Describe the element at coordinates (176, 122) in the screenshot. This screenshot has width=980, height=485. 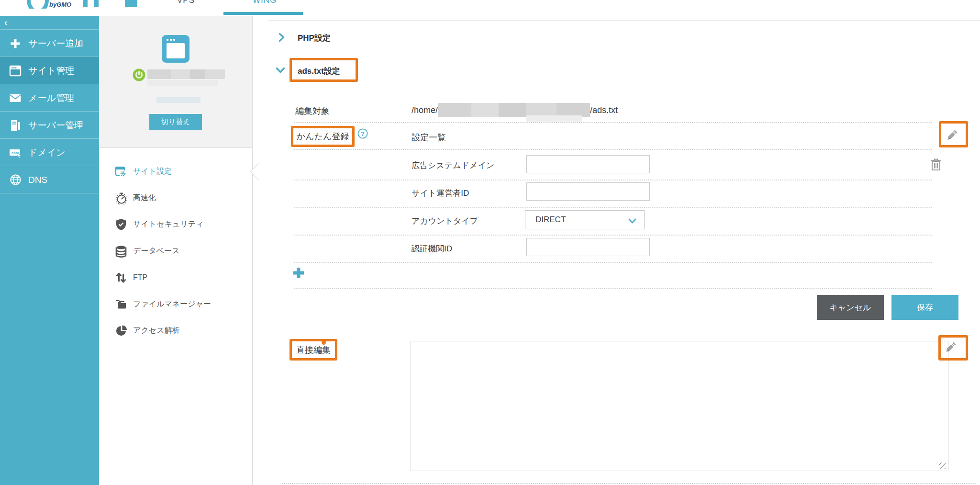
I see `switch-server-button: 切り替え` at that location.